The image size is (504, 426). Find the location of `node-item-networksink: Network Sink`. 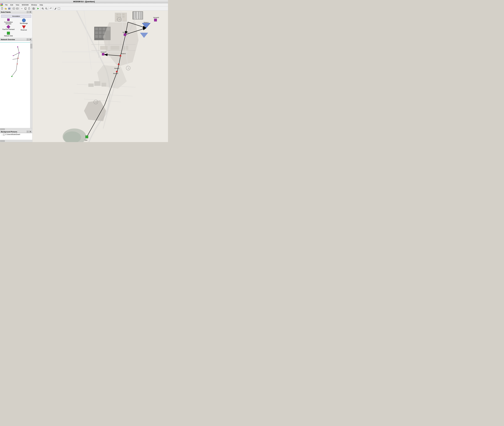

node-item-networksink: Network Sink is located at coordinates (8, 34).